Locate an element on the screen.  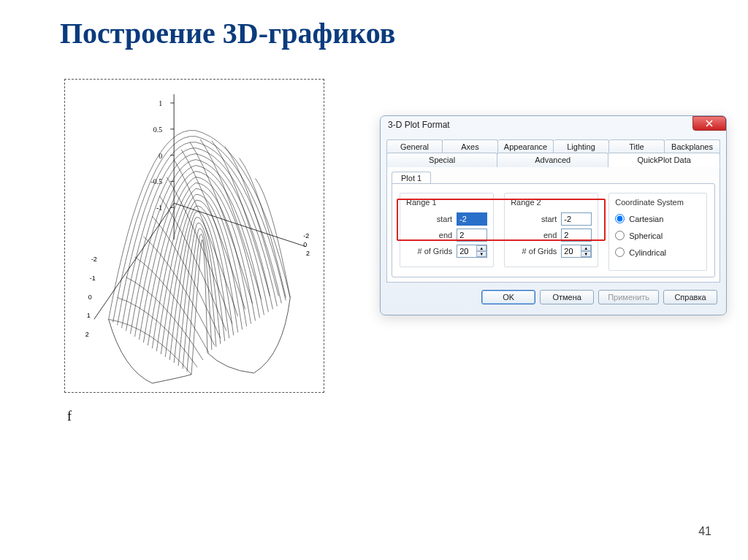
range1-start-input is located at coordinates (472, 219).